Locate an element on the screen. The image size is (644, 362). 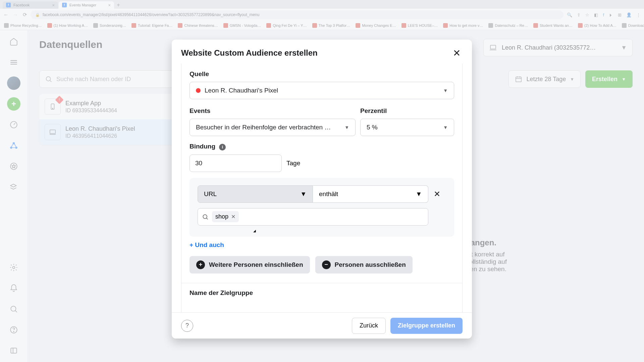
events-label: Events is located at coordinates (272, 111).